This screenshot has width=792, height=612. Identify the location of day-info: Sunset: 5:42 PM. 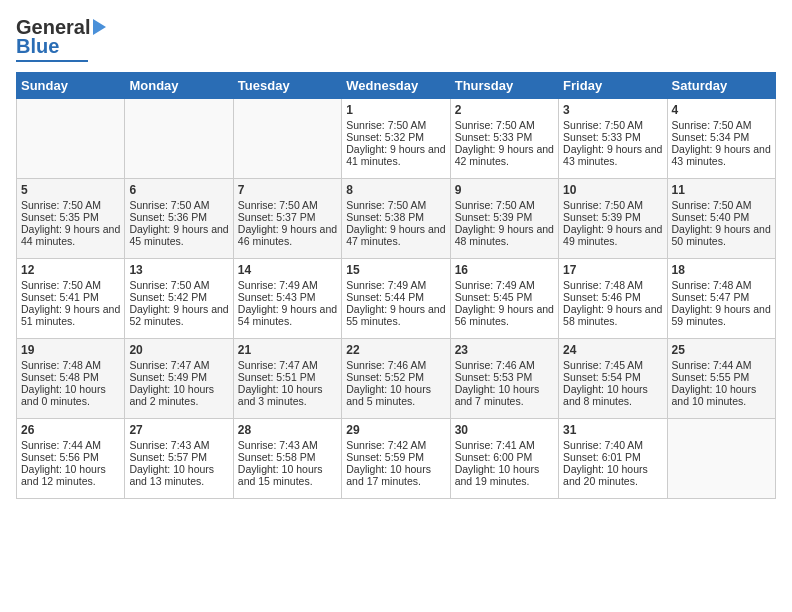
(178, 297).